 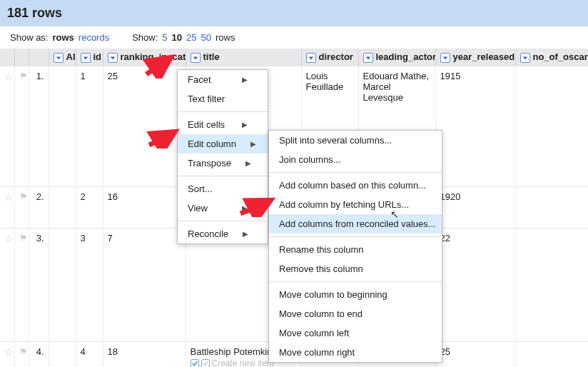 What do you see at coordinates (113, 58) in the screenshot?
I see `col-menu-ranking` at bounding box center [113, 58].